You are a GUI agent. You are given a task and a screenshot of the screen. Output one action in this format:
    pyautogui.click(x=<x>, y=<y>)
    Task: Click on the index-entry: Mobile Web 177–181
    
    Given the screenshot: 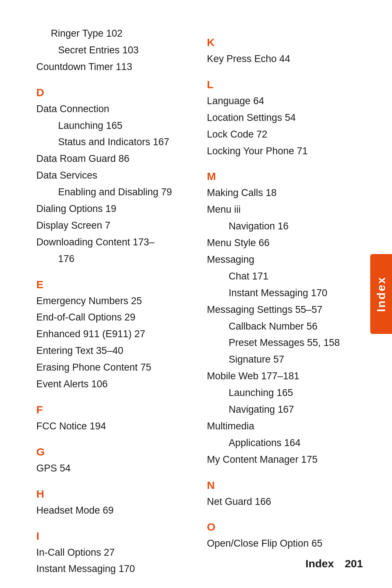 What is the action you would take?
    pyautogui.click(x=285, y=376)
    